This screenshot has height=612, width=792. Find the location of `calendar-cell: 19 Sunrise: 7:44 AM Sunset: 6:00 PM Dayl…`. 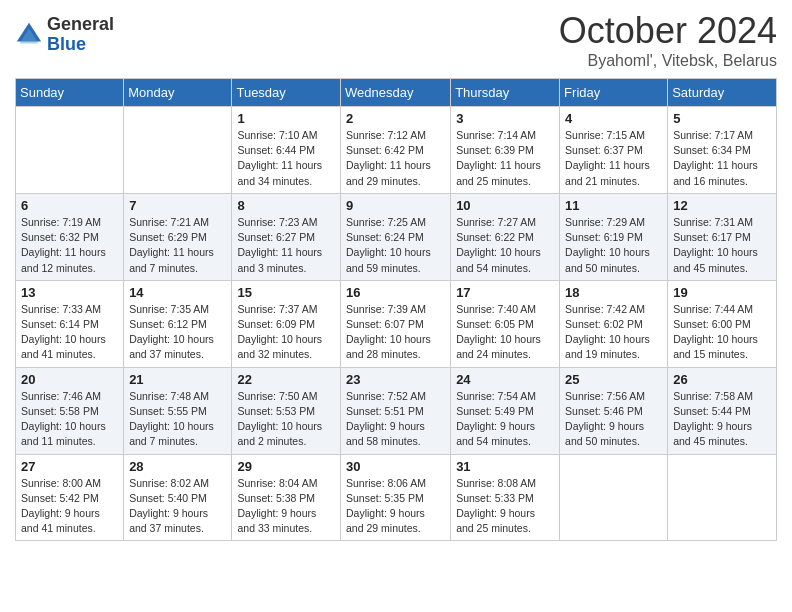

calendar-cell: 19 Sunrise: 7:44 AM Sunset: 6:00 PM Dayl… is located at coordinates (722, 324).